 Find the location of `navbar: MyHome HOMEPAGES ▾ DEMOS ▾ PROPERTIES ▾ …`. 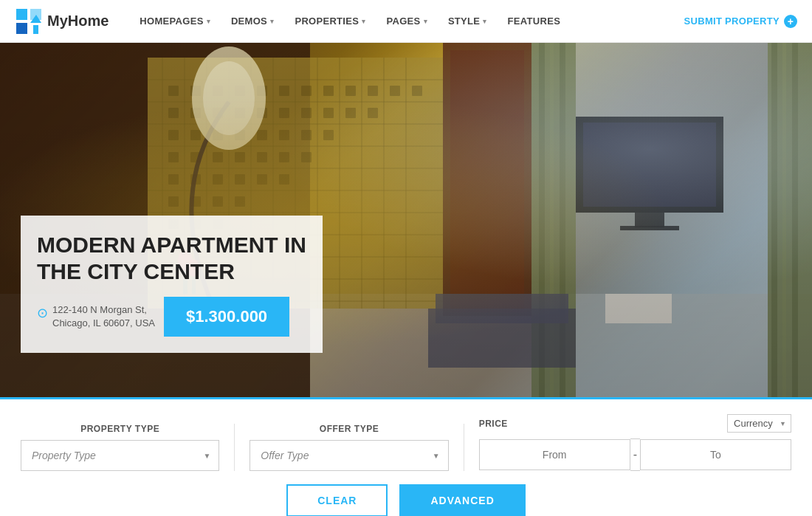

navbar: MyHome HOMEPAGES ▾ DEMOS ▾ PROPERTIES ▾ … is located at coordinates (406, 21).